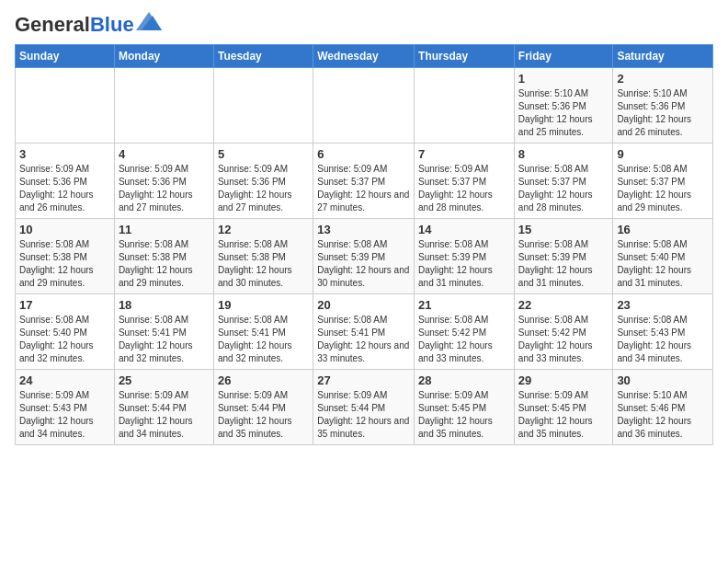 This screenshot has height=563, width=728. Describe the element at coordinates (364, 408) in the screenshot. I see `calendar-week-5: 24Sunrise: 5:09 AM Sunset: 5:43 PM Dayli…` at that location.